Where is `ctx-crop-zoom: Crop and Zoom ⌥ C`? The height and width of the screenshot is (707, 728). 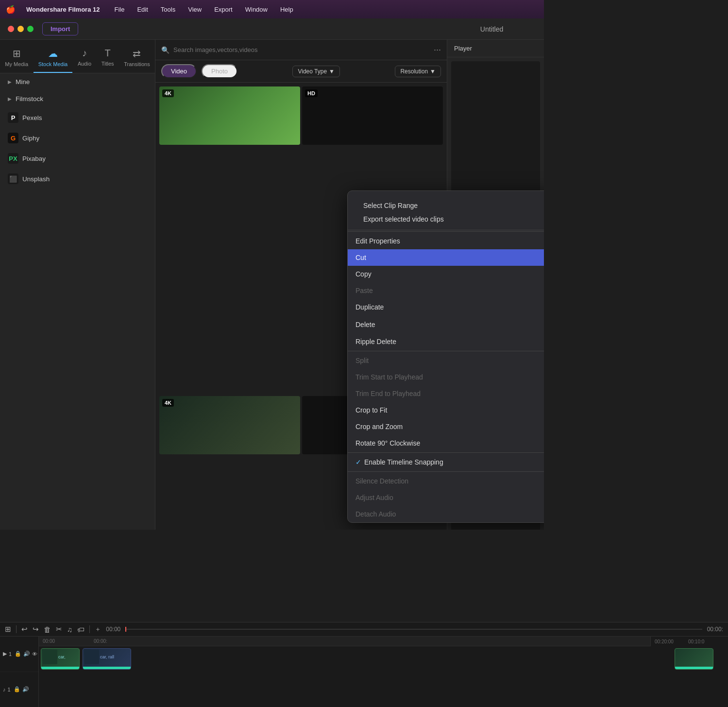
ctx-crop-zoom: Crop and Zoom ⌥ C is located at coordinates (446, 427).